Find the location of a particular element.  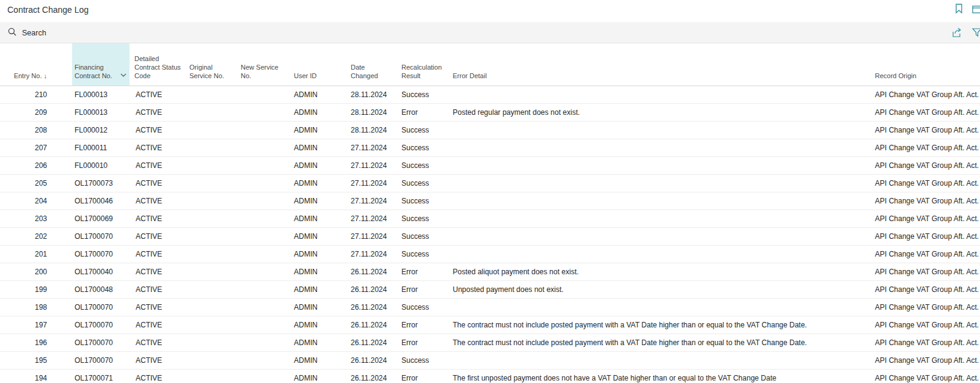

open-in-new-window-icon is located at coordinates (976, 10).